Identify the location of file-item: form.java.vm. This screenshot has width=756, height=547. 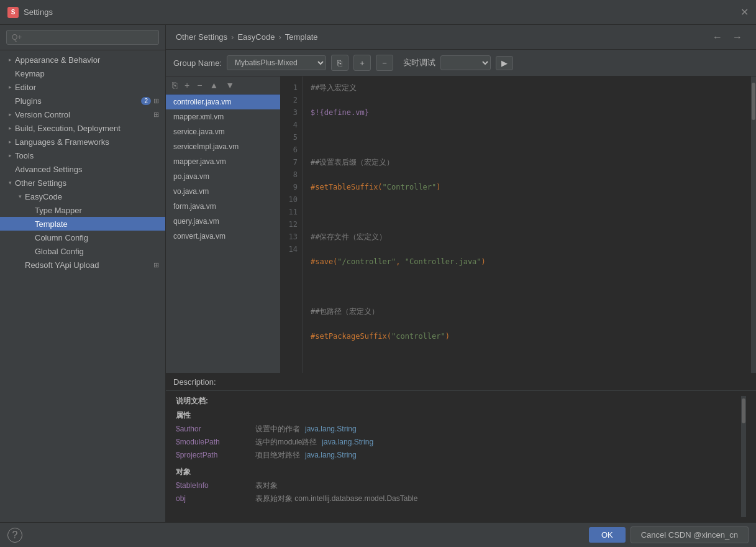
(223, 206).